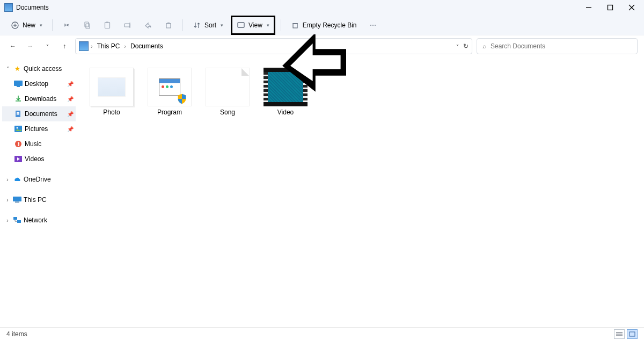 This screenshot has height=340, width=644. What do you see at coordinates (322, 25) in the screenshot?
I see `command-bar: New ▾ ✂ Sort ▾ View ▾ Empty Recycle Bin …` at bounding box center [322, 25].